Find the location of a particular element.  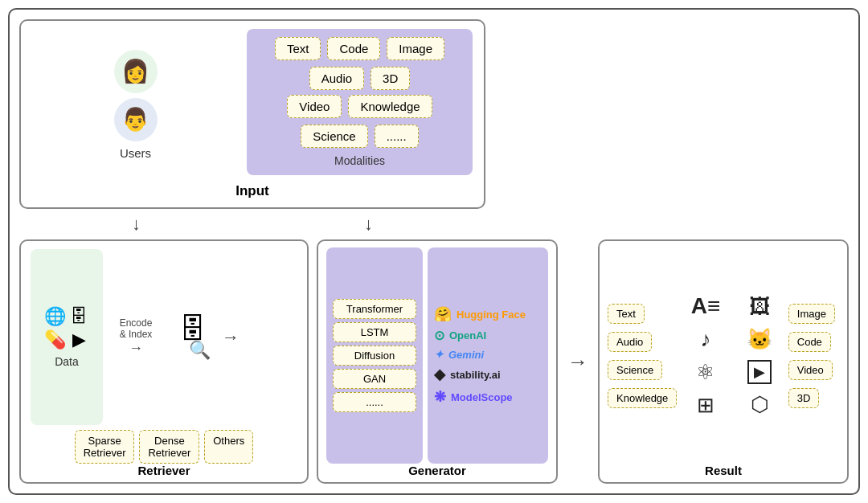

result-3d-icon: ⬡ is located at coordinates (760, 405).